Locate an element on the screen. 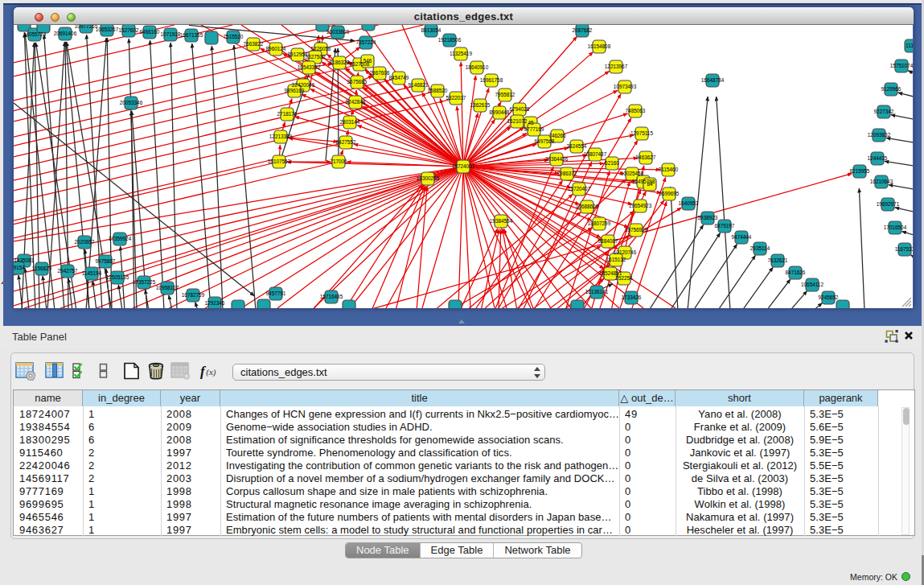 The height and width of the screenshot is (585, 924). svg-text: 16648784 is located at coordinates (713, 80).